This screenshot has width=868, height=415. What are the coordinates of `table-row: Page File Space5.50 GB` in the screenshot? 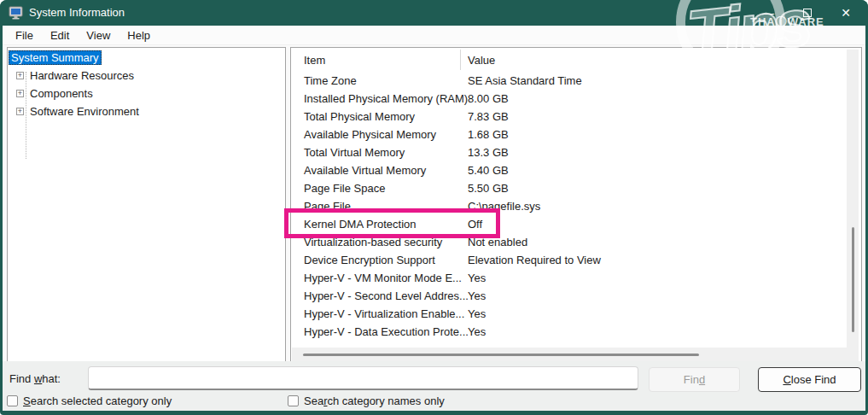 It's located at (576, 188).